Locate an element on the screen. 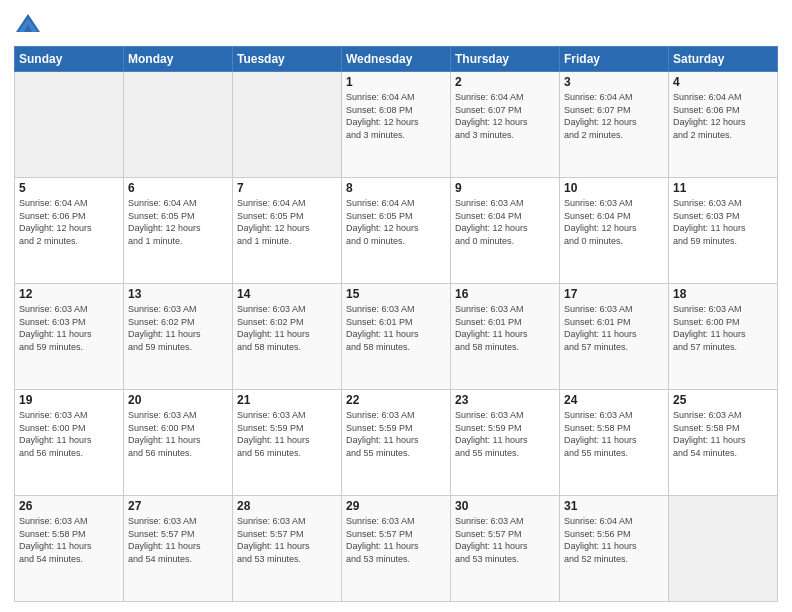 The image size is (792, 612). day-number: 28 is located at coordinates (287, 506).